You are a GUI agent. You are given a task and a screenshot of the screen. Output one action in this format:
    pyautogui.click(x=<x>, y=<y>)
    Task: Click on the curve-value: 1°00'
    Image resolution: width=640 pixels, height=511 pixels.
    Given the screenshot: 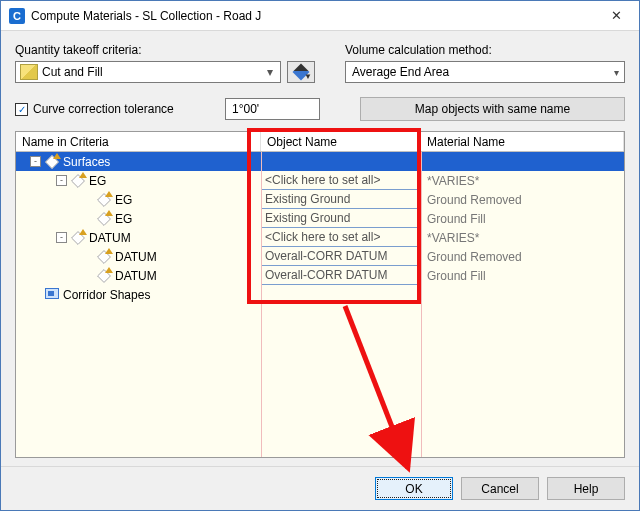 What is the action you would take?
    pyautogui.click(x=246, y=109)
    